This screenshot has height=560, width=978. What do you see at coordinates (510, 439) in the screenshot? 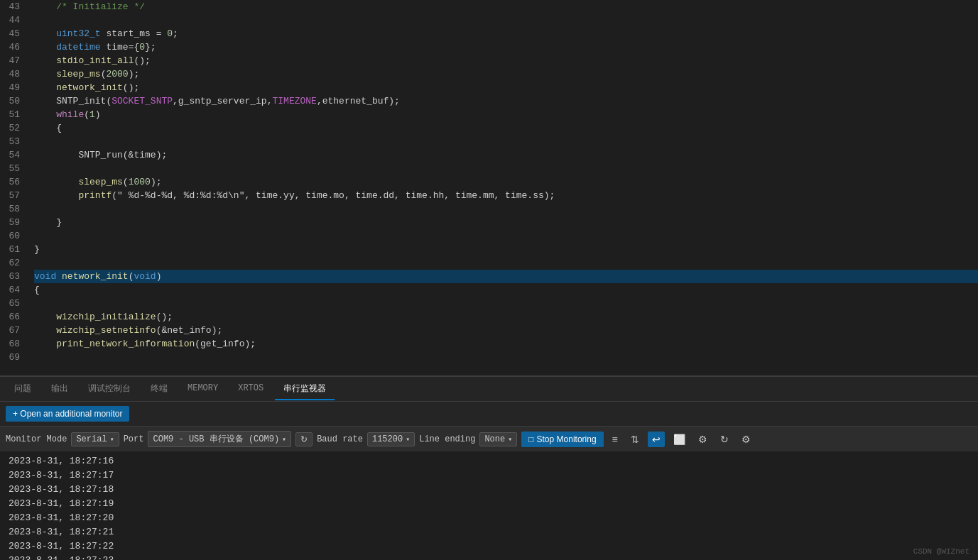
I see `line-ending-chevron-icon: ▾` at bounding box center [510, 439].